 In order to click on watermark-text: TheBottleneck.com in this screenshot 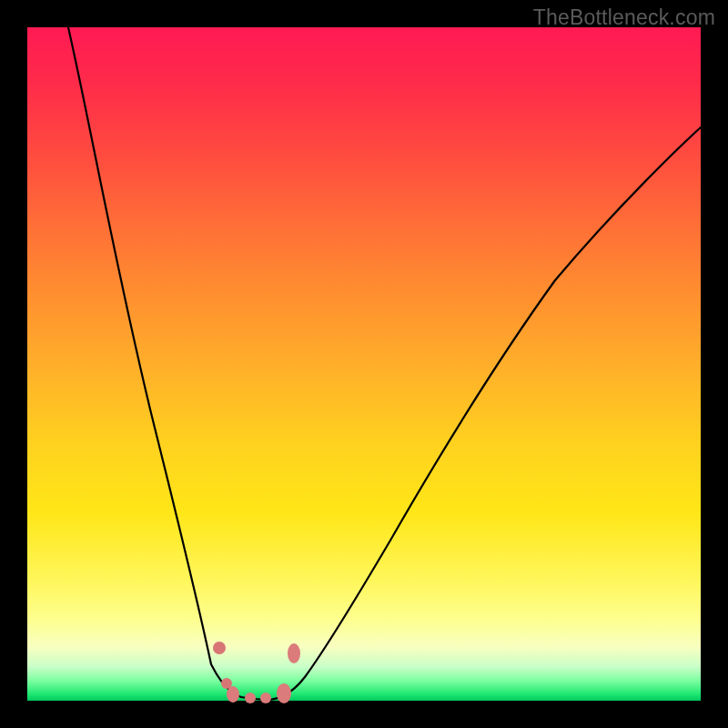, I will do `click(624, 18)`.